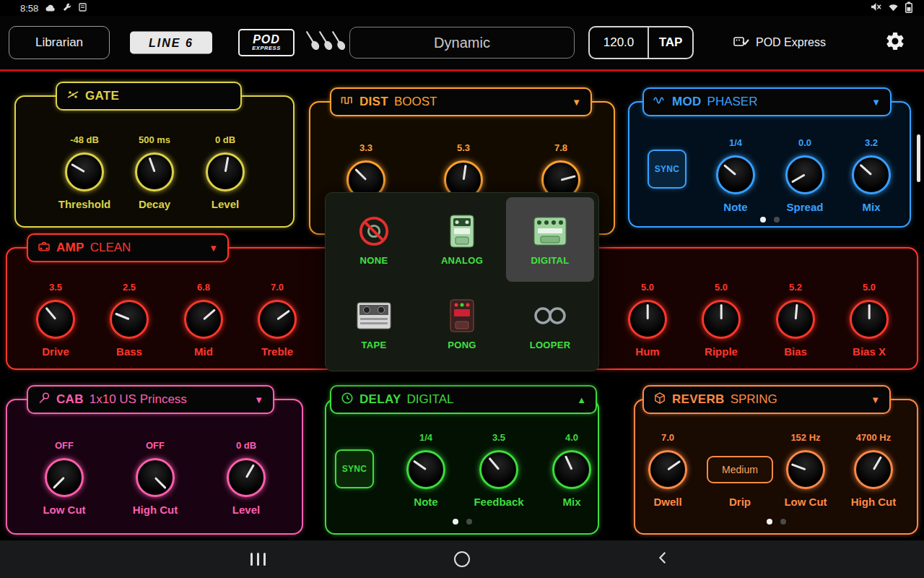 The width and height of the screenshot is (924, 578). What do you see at coordinates (796, 288) in the screenshot?
I see `knob-value: 5.2` at bounding box center [796, 288].